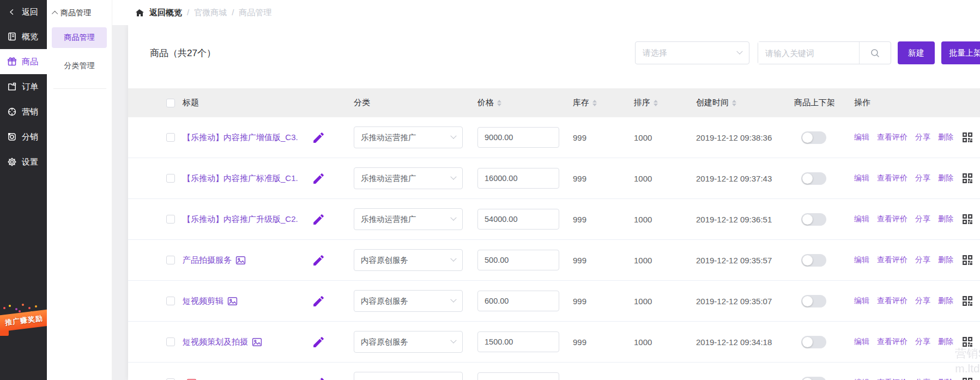  Describe the element at coordinates (735, 102) in the screenshot. I see `header-创建时间: 创建时间` at that location.